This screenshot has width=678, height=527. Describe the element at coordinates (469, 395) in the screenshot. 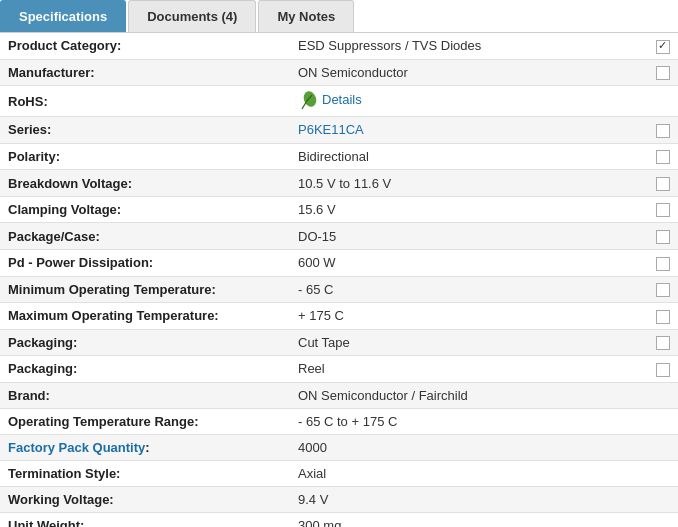

I see `spec-value: ON Semiconductor / Fairchild` at that location.